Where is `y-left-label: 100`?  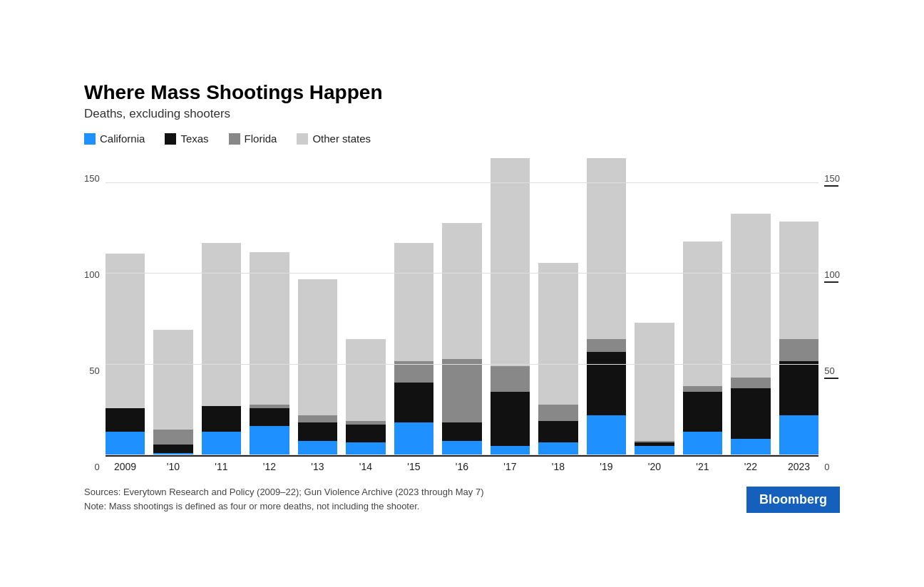
y-left-label: 100 is located at coordinates (92, 275).